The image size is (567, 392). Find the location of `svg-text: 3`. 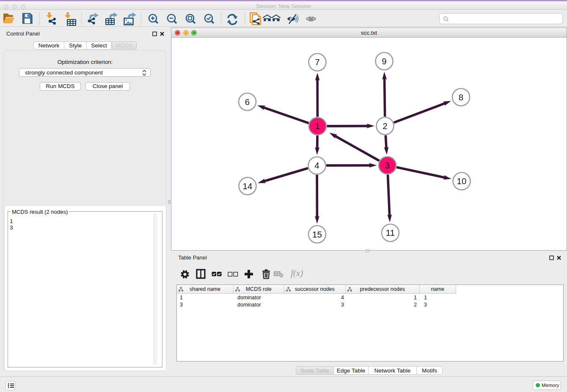

svg-text: 3 is located at coordinates (388, 165).